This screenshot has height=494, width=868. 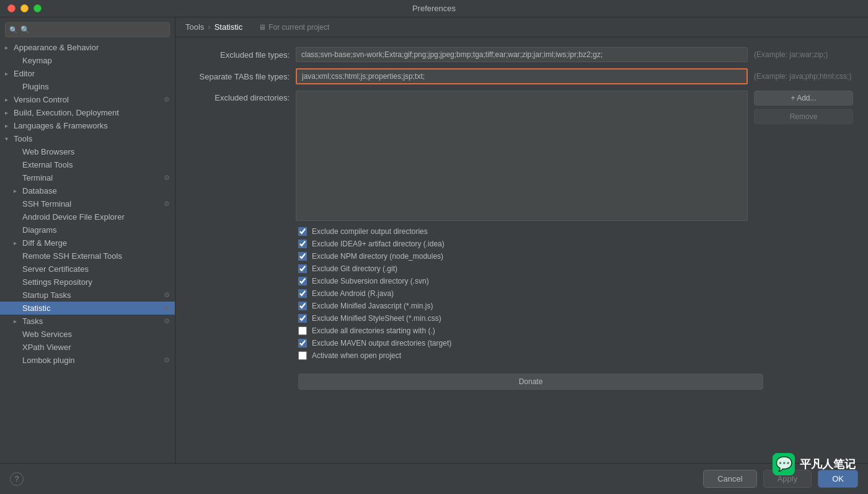 I want to click on sidebar-item-appearance: ▸Appearance & Behavior, so click(x=87, y=47).